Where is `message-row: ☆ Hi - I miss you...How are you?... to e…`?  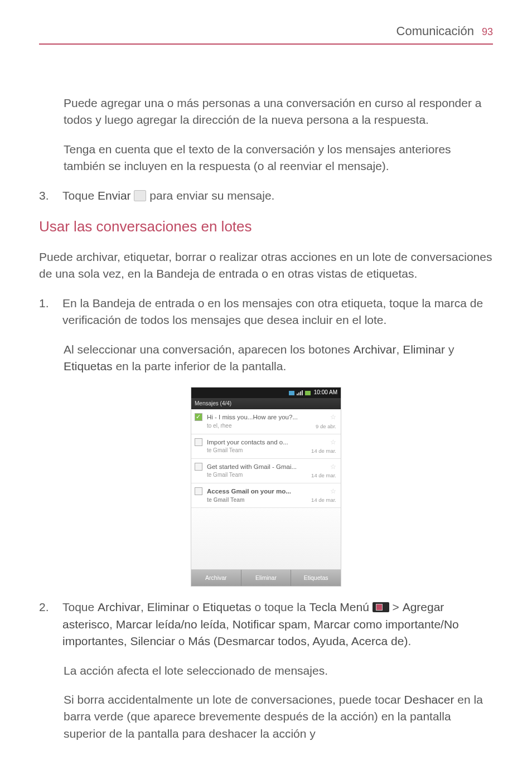 message-row: ☆ Hi - I miss you...How are you?... to e… is located at coordinates (266, 422).